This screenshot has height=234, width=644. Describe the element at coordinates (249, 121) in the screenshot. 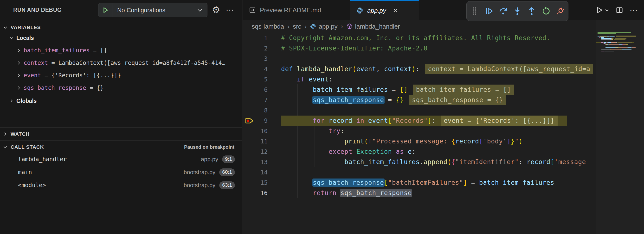

I see `breakpoint-current-icon` at that location.